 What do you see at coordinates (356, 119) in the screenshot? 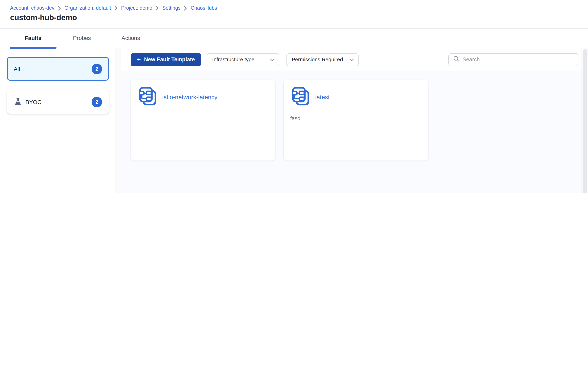
I see `template-description: fasd` at bounding box center [356, 119].